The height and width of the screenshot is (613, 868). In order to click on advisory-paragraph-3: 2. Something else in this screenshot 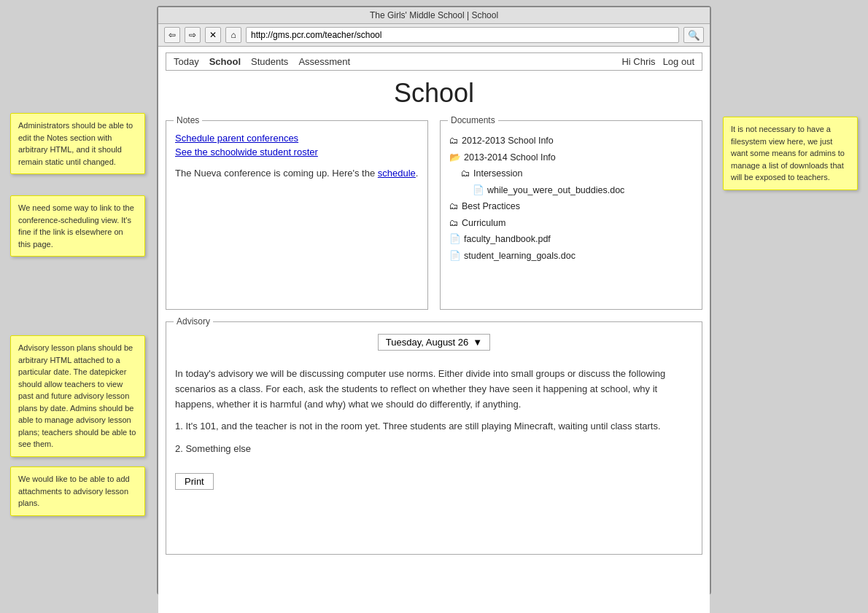, I will do `click(434, 449)`.